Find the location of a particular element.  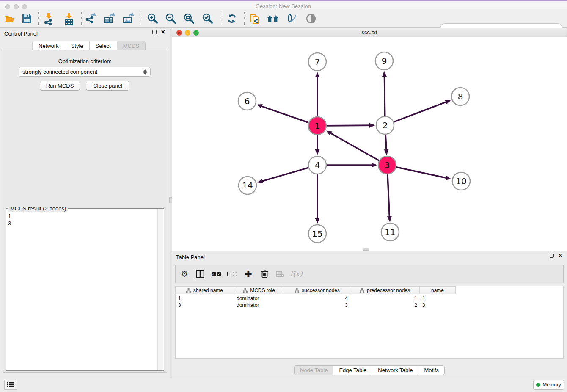

svg-text: 10 is located at coordinates (461, 181).